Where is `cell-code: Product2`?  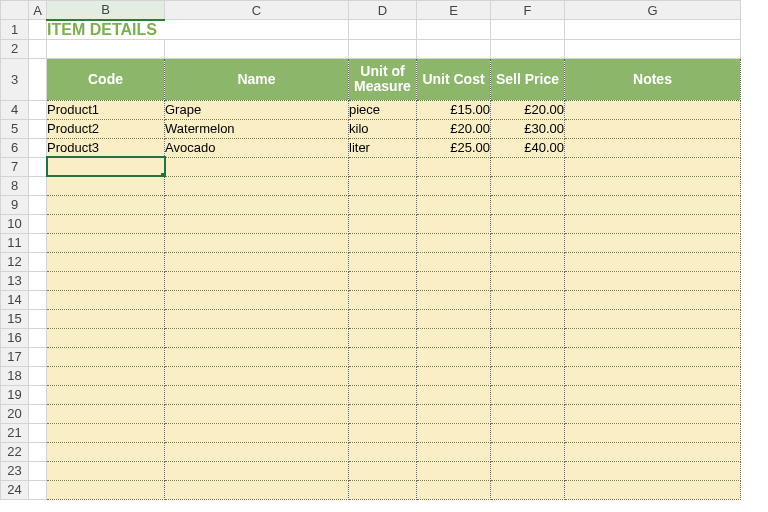
cell-code: Product2 is located at coordinates (106, 128).